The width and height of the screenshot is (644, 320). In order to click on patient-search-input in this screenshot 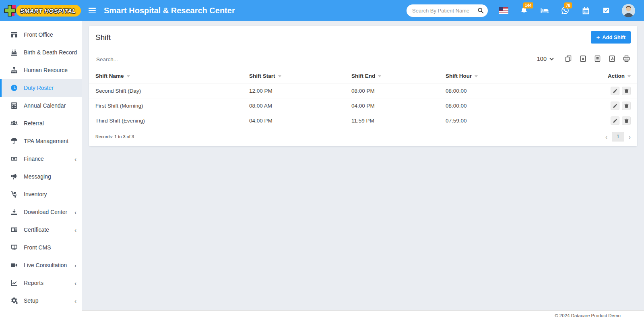, I will do `click(445, 10)`.